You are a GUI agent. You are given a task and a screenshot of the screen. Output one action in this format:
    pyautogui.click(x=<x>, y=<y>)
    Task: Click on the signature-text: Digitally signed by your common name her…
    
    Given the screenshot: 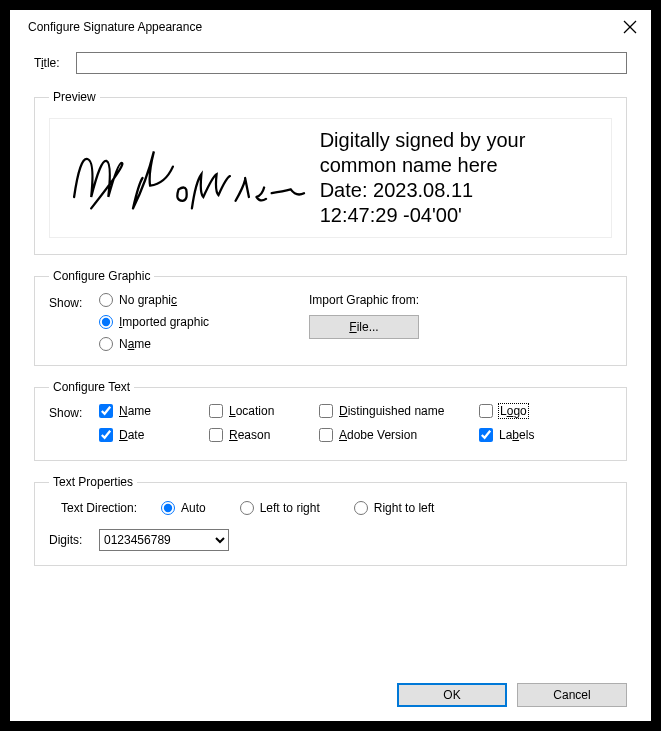 What is the action you would take?
    pyautogui.click(x=460, y=178)
    